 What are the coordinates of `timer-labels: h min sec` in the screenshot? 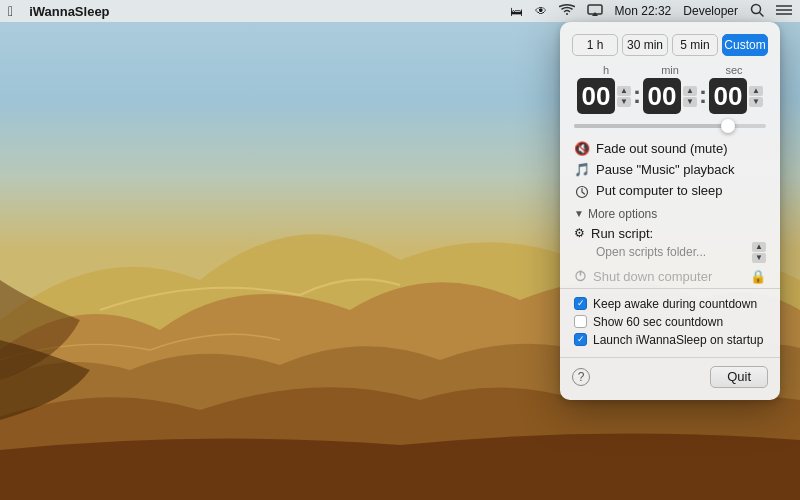 It's located at (670, 70).